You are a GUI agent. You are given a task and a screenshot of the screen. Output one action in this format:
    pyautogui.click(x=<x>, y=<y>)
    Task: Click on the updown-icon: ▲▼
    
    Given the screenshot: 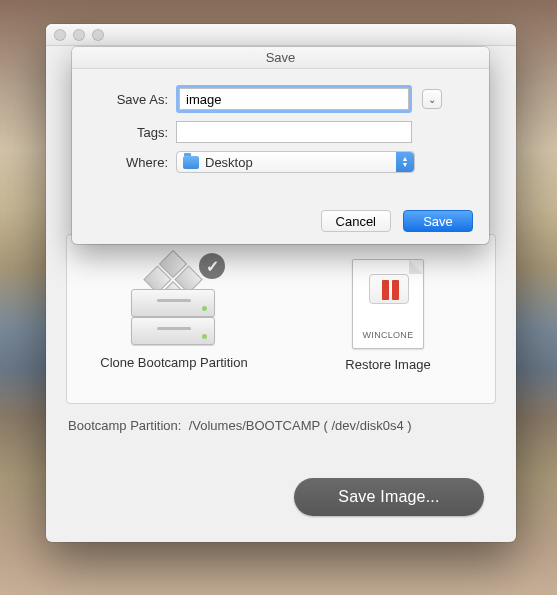 What is the action you would take?
    pyautogui.click(x=405, y=162)
    